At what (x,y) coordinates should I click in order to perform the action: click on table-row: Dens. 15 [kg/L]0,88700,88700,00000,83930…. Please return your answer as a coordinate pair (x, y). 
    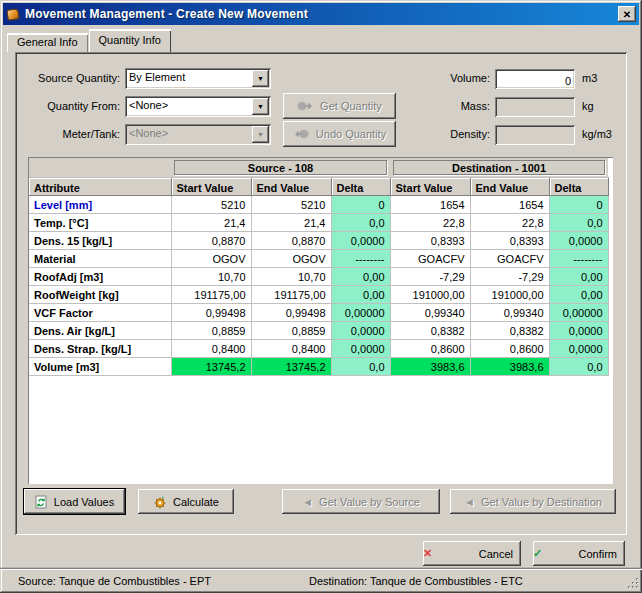
    Looking at the image, I should click on (318, 241).